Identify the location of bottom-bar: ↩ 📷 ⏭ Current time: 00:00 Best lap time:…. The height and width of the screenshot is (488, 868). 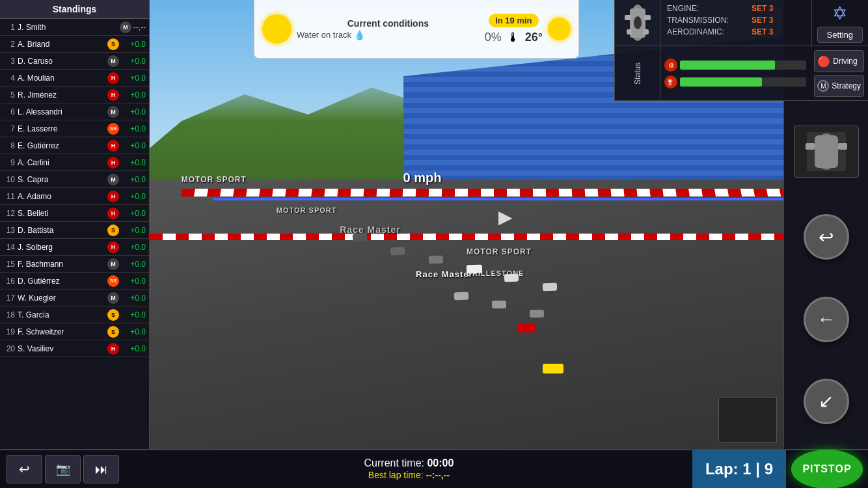
(434, 468).